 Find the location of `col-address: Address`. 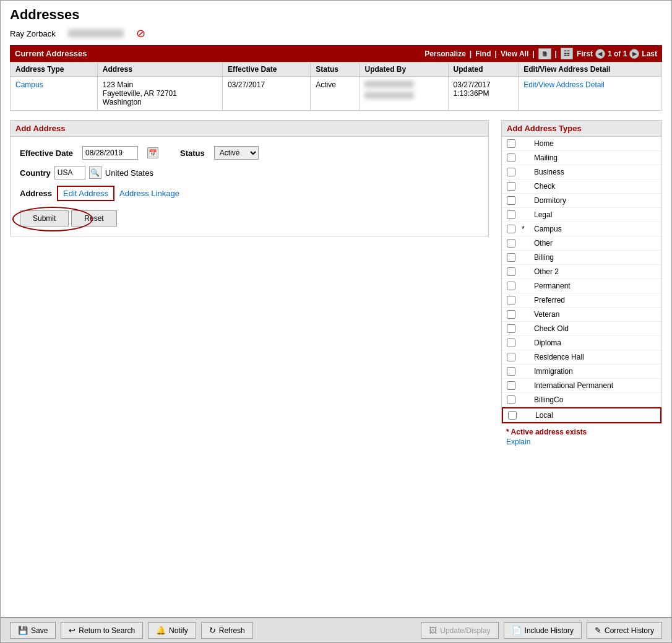

col-address: Address is located at coordinates (160, 69).